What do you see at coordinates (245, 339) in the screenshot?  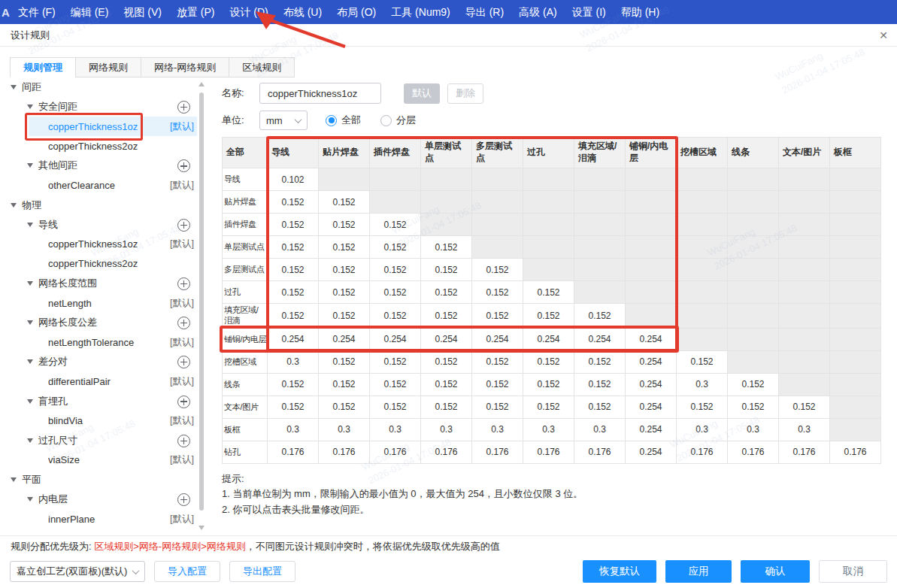 I see `row-header: 铺铜/内电层` at bounding box center [245, 339].